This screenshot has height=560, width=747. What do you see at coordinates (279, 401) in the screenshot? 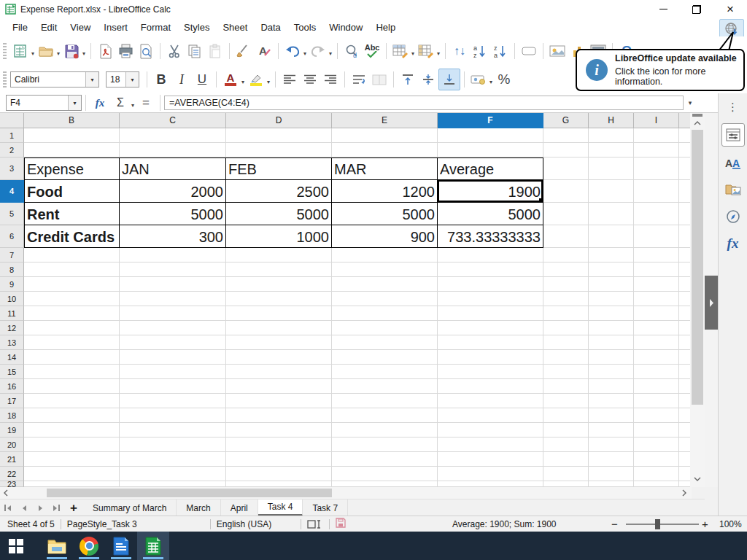
I see `cell-D17` at bounding box center [279, 401].